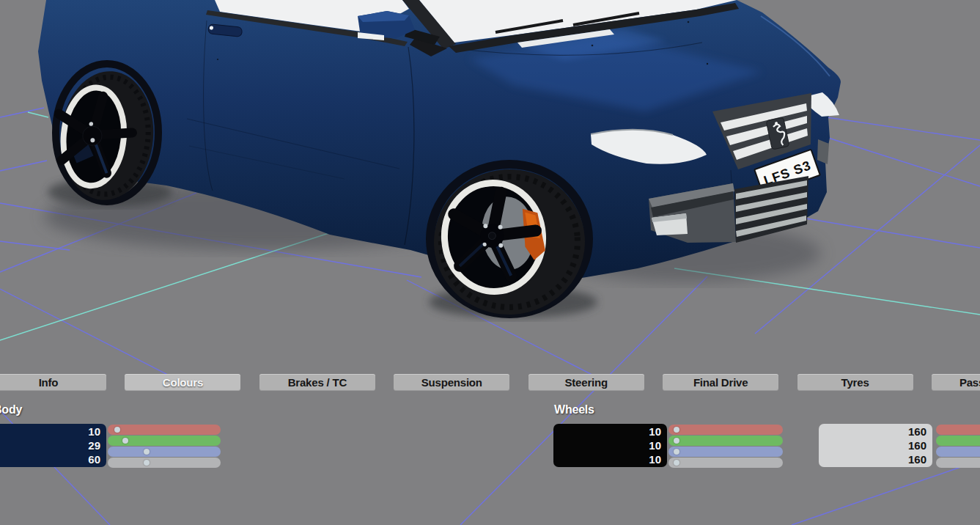  I want to click on tab-info: Info, so click(53, 383).